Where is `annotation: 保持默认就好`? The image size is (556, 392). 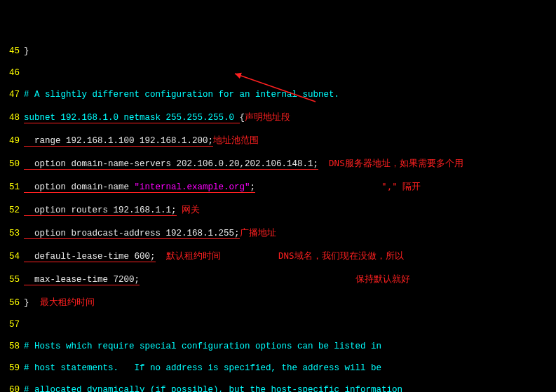 annotation: 保持默认就好 is located at coordinates (383, 279).